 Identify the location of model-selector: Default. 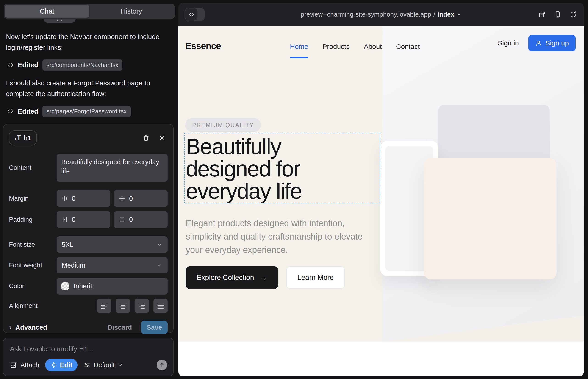
(103, 365).